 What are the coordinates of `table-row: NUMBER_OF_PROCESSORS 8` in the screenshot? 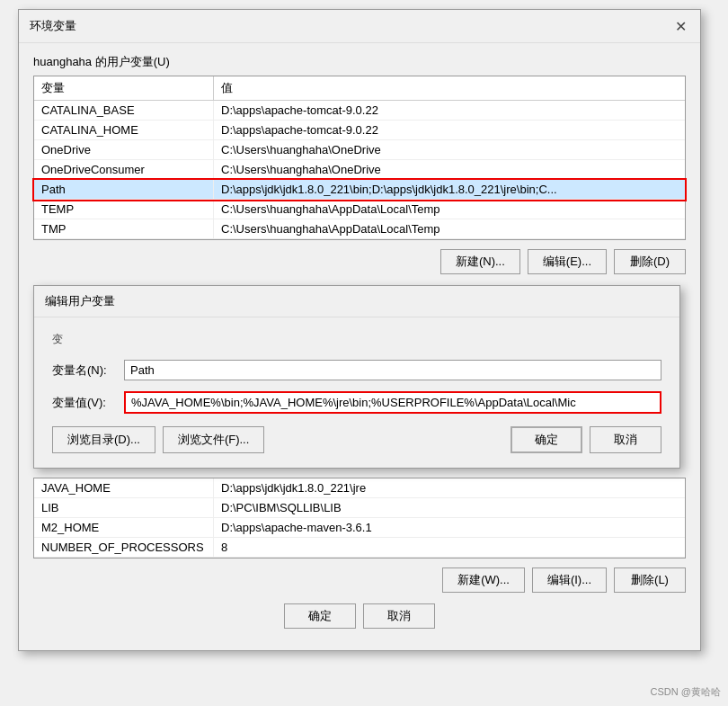 It's located at (360, 548).